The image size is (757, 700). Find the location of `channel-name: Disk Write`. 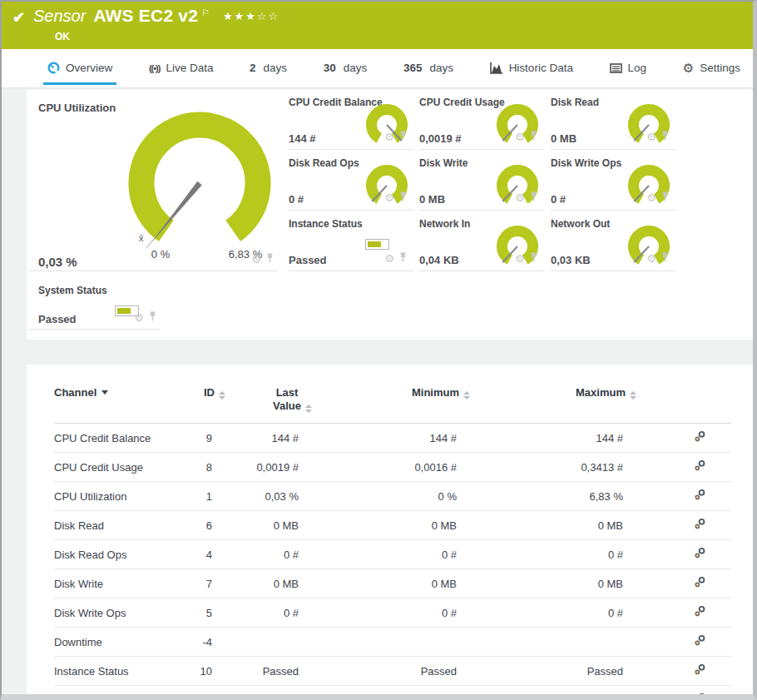

channel-name: Disk Write is located at coordinates (116, 584).